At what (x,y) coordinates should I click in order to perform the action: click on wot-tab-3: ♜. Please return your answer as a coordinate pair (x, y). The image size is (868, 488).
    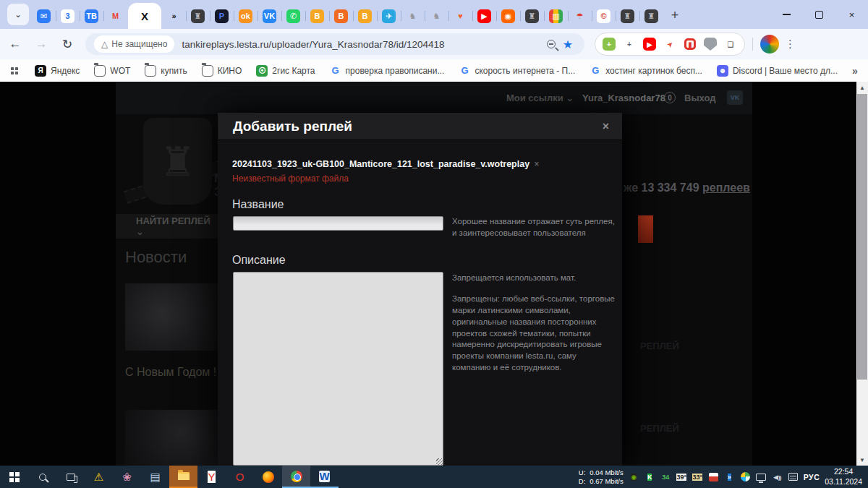
    Looking at the image, I should click on (628, 16).